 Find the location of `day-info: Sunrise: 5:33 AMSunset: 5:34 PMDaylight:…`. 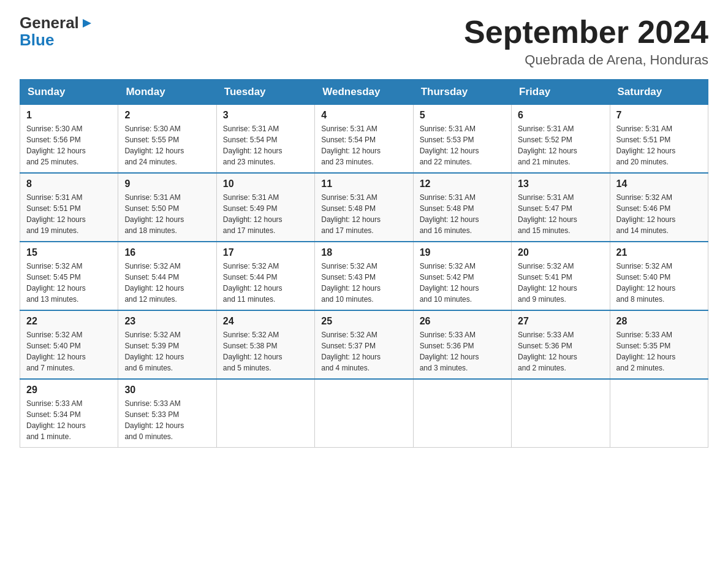

day-info: Sunrise: 5:33 AMSunset: 5:34 PMDaylight:… is located at coordinates (56, 420).